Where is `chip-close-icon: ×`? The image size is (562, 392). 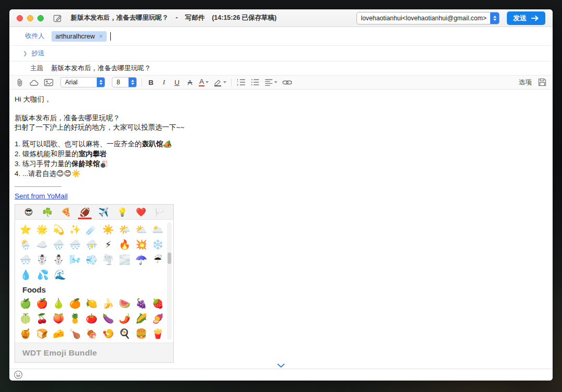
chip-close-icon: × is located at coordinates (101, 36).